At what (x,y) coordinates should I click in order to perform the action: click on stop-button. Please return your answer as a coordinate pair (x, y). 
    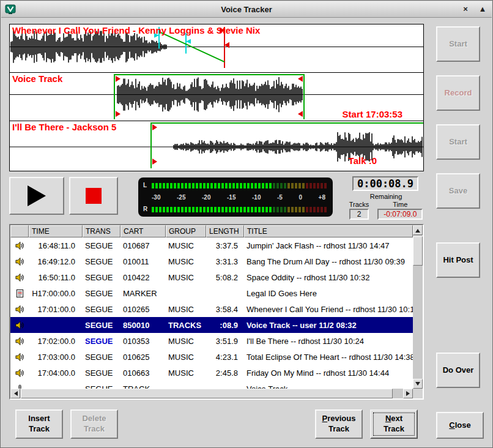
    Looking at the image, I should click on (94, 196).